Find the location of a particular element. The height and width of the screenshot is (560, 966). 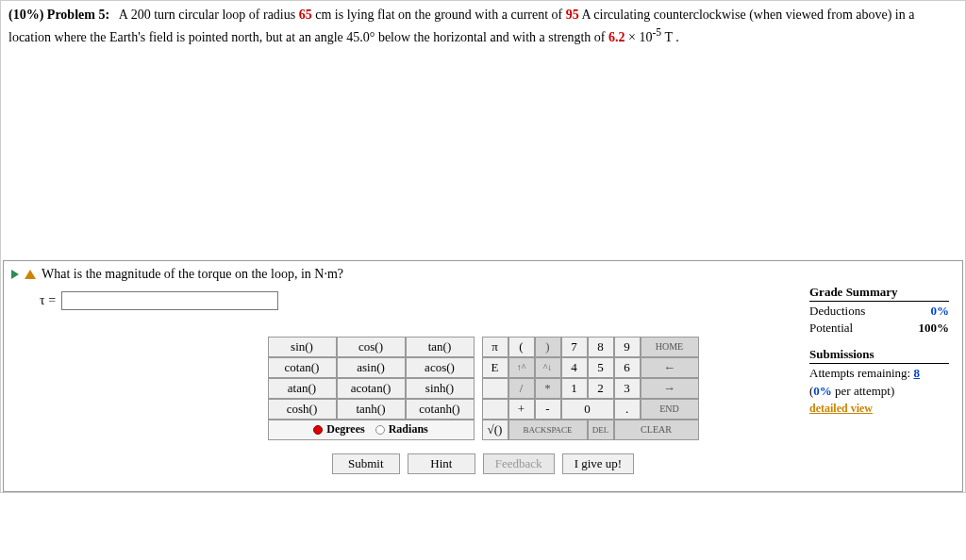

key-9: 9 is located at coordinates (627, 347).